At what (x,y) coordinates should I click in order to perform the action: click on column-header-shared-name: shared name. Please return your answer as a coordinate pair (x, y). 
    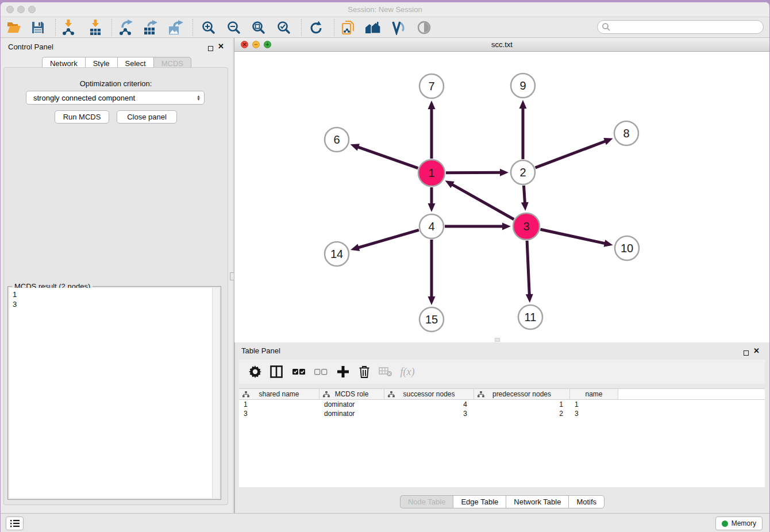
    Looking at the image, I should click on (279, 394).